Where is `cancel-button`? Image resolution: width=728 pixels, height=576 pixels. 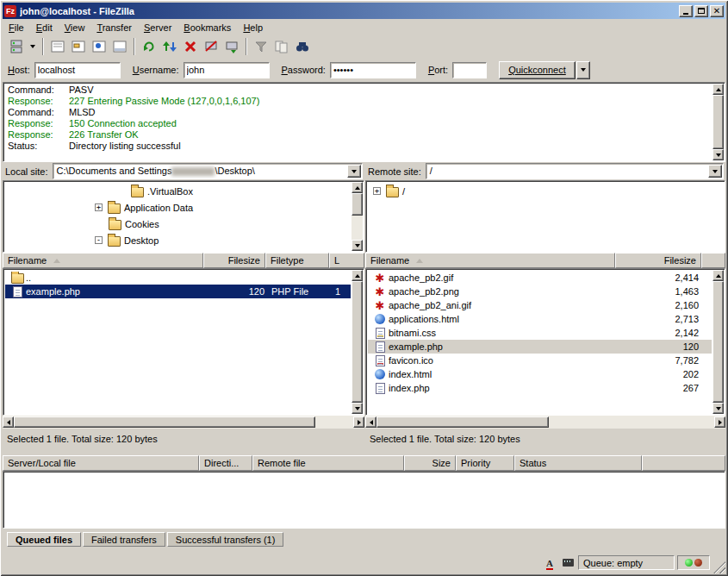
cancel-button is located at coordinates (190, 47).